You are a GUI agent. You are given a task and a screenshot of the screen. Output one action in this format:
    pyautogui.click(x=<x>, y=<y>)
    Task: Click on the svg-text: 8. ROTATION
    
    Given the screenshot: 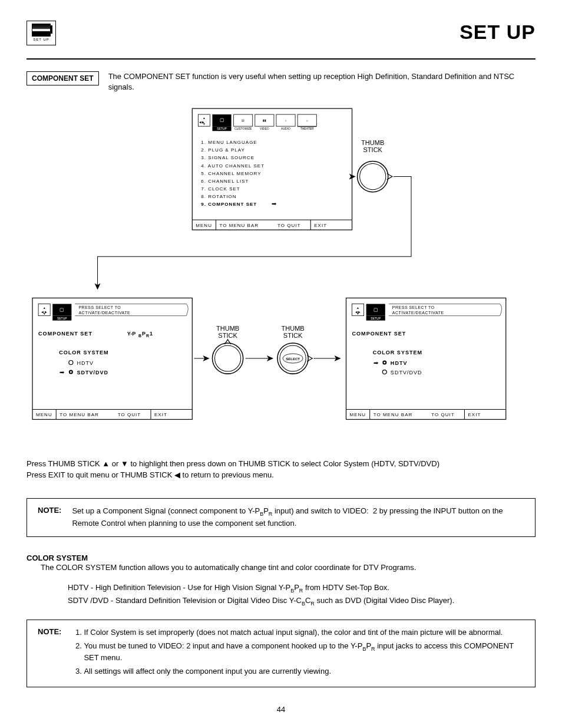 What is the action you would take?
    pyautogui.click(x=219, y=197)
    